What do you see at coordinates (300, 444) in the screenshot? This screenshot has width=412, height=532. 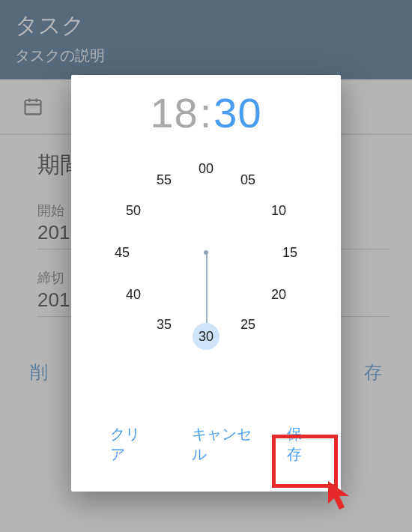 I see `save-button: 保存` at bounding box center [300, 444].